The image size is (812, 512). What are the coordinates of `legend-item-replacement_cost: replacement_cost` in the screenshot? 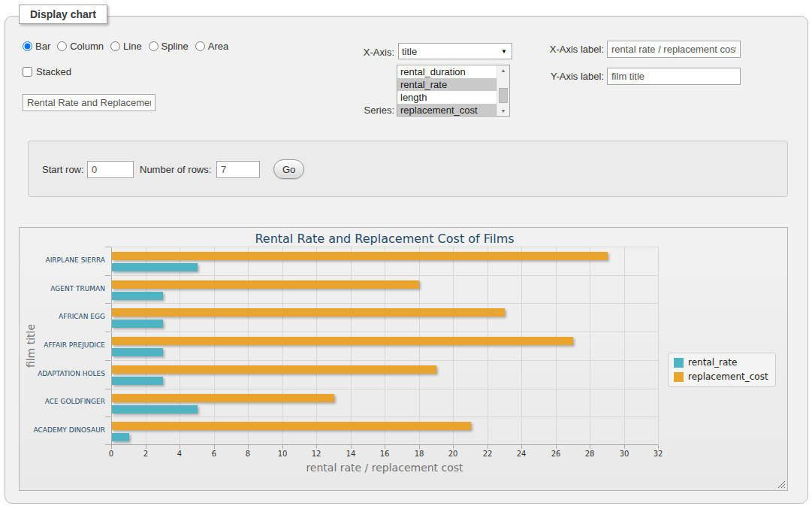 It's located at (721, 377).